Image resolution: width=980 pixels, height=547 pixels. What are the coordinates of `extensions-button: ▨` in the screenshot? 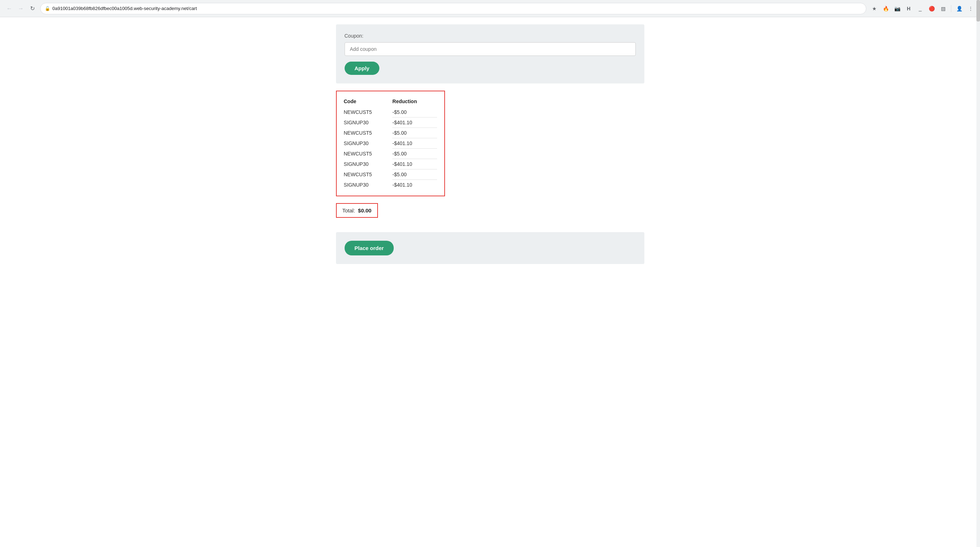 It's located at (943, 8).